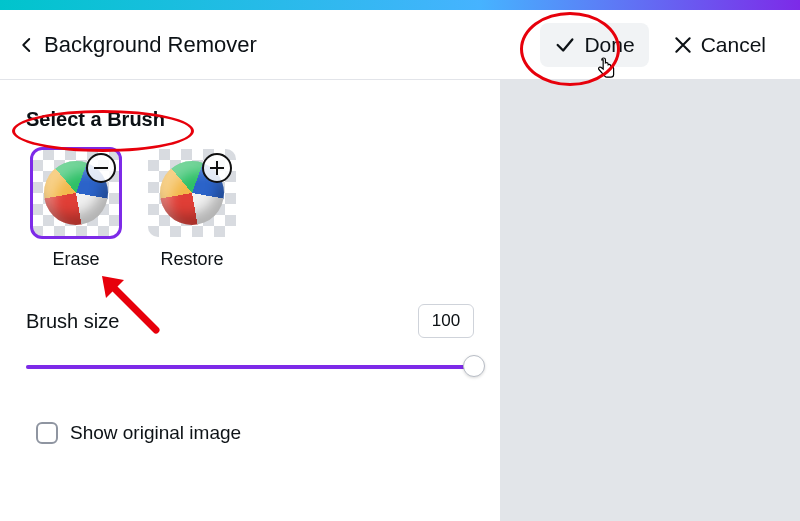 This screenshot has height=521, width=800. Describe the element at coordinates (138, 45) in the screenshot. I see `back-button: Background Remover` at that location.